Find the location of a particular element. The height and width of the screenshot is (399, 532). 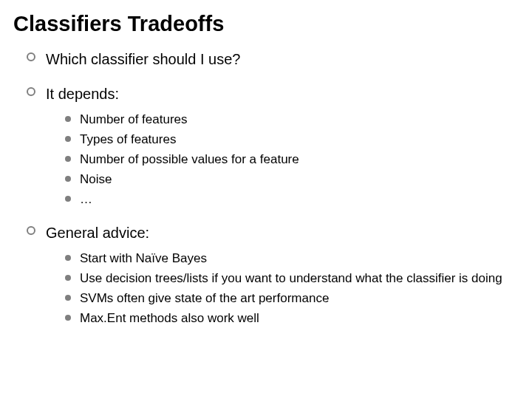

sub-bullet-text: Start with Naïve Bayes is located at coordinates (143, 259).